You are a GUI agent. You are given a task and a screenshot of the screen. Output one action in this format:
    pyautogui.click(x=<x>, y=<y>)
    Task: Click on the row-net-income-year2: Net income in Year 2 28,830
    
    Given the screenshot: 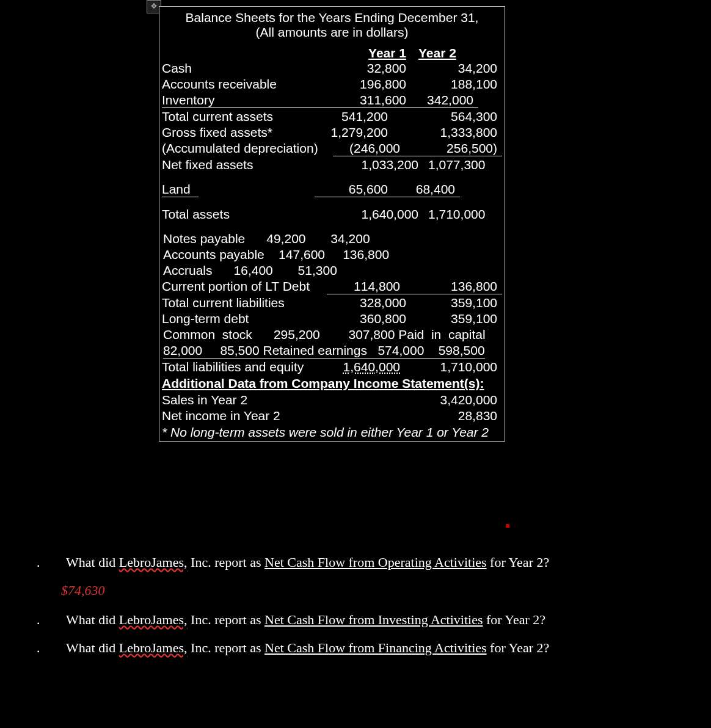 What is the action you would take?
    pyautogui.click(x=332, y=416)
    